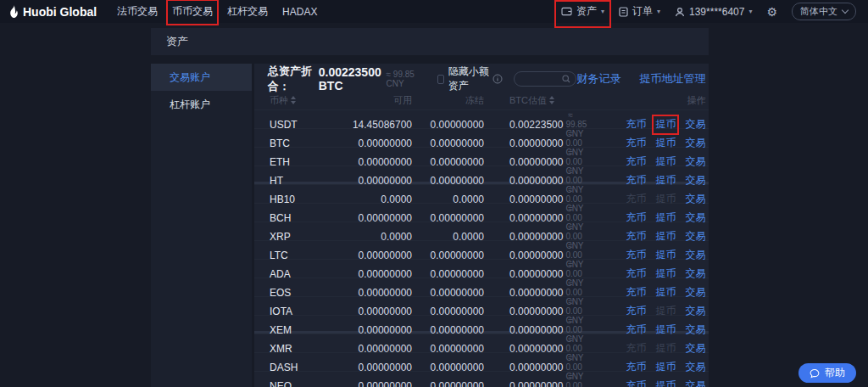  Describe the element at coordinates (587, 12) in the screenshot. I see `assets-menu-label: 资产` at that location.